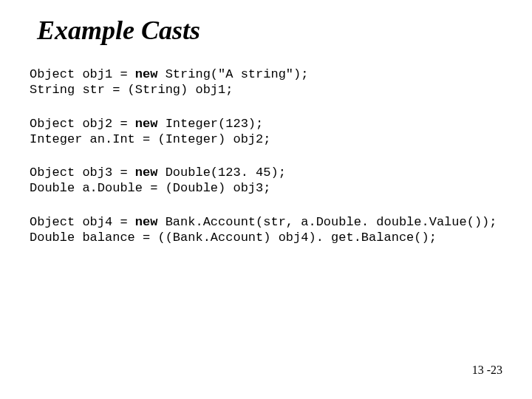  Describe the element at coordinates (132, 90) in the screenshot. I see `code-text: String str = (String) obj1;` at that location.